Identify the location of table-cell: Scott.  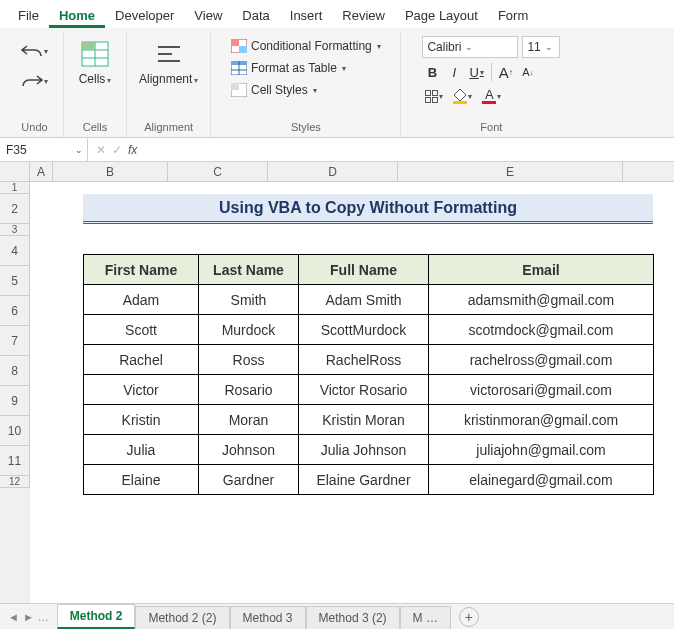
(142, 330).